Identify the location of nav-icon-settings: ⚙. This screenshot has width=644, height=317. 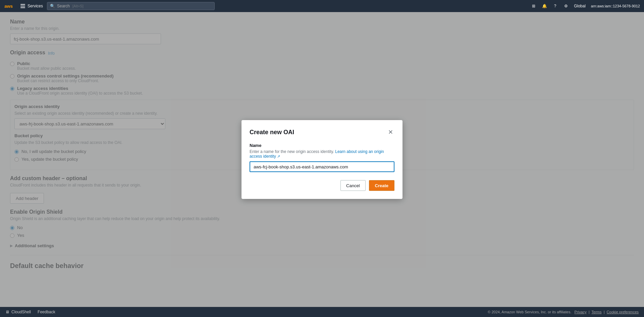
(566, 6).